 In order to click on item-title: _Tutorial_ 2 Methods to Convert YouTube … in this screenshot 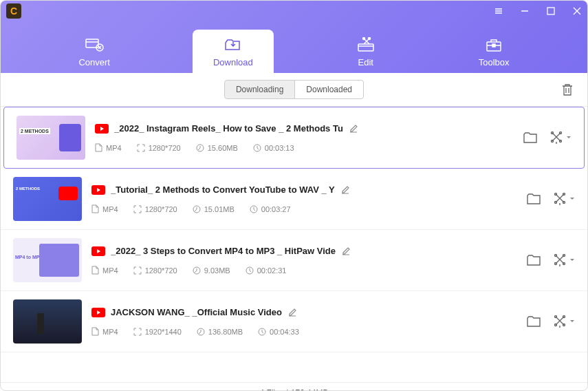, I will do `click(223, 190)`.